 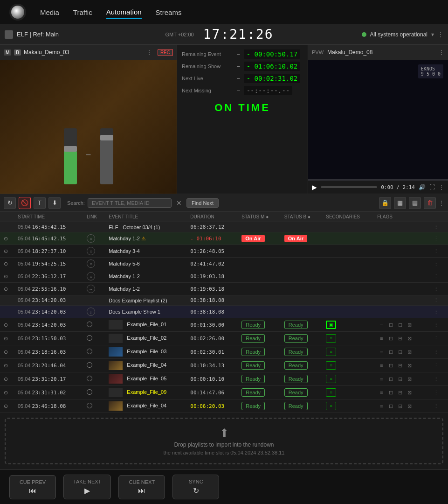 I want to click on flag-icon-3: ⊟, so click(x=400, y=325).